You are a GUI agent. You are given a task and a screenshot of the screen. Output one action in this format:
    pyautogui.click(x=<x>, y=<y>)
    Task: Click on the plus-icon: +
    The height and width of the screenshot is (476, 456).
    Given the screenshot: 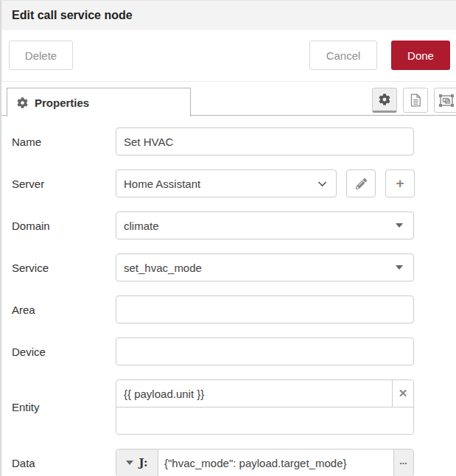 What is the action you would take?
    pyautogui.click(x=399, y=183)
    